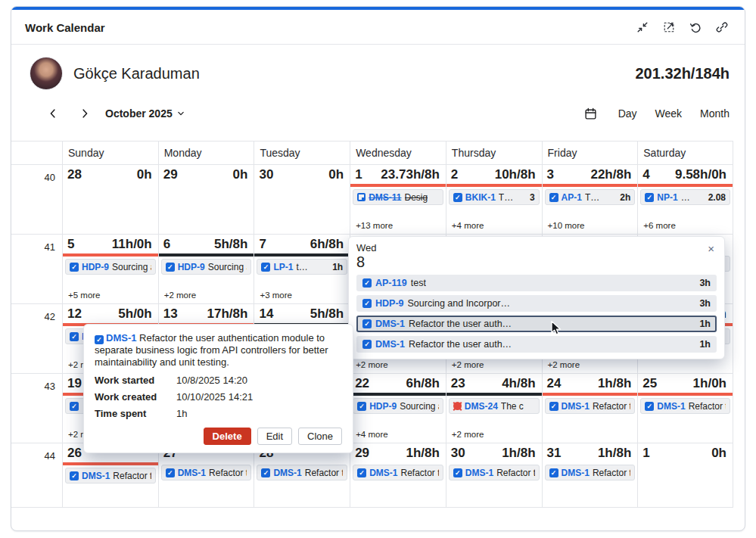 This screenshot has height=538, width=756. I want to click on day-cell: 226h/8h✓HDP-9Sourcing and Incorpor…+4 mo…, so click(398, 409).